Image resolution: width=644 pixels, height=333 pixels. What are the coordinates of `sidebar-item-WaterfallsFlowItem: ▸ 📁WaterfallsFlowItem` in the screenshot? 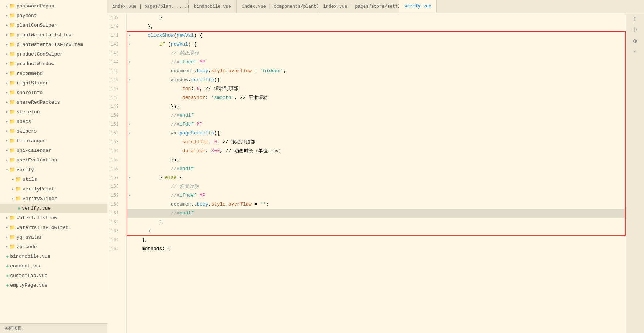 It's located at (53, 228).